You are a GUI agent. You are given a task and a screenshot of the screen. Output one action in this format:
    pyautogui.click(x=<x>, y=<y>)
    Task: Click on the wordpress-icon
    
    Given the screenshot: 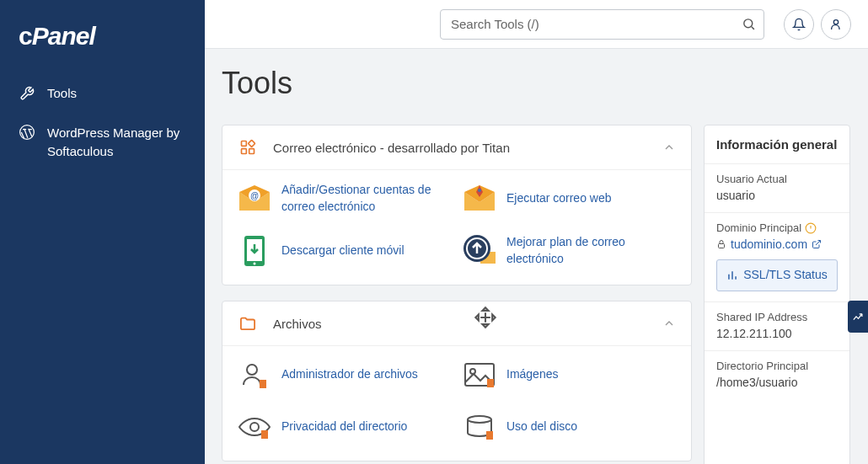 What is the action you would take?
    pyautogui.click(x=27, y=132)
    